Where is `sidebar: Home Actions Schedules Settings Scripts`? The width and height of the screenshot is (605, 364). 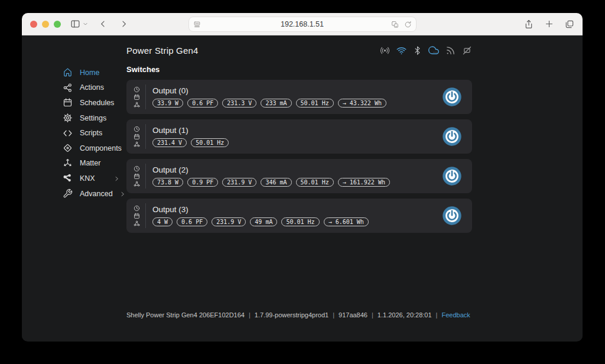 sidebar: Home Actions Schedules Settings Scripts is located at coordinates (74, 151).